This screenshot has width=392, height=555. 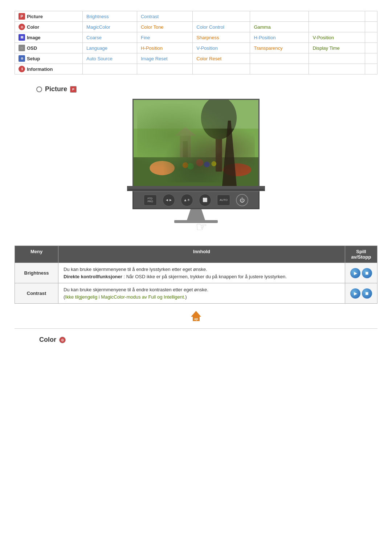 I want to click on control-btn-back: ◄►, so click(x=169, y=200).